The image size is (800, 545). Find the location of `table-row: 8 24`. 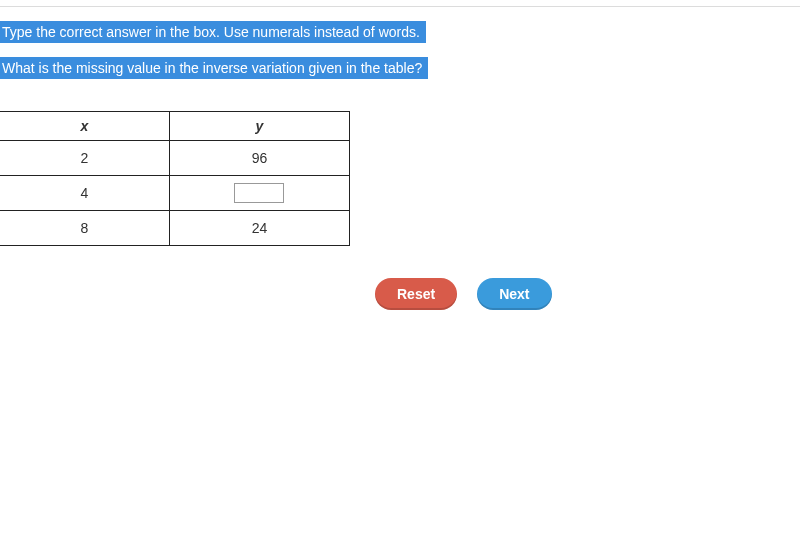

table-row: 8 24 is located at coordinates (175, 228).